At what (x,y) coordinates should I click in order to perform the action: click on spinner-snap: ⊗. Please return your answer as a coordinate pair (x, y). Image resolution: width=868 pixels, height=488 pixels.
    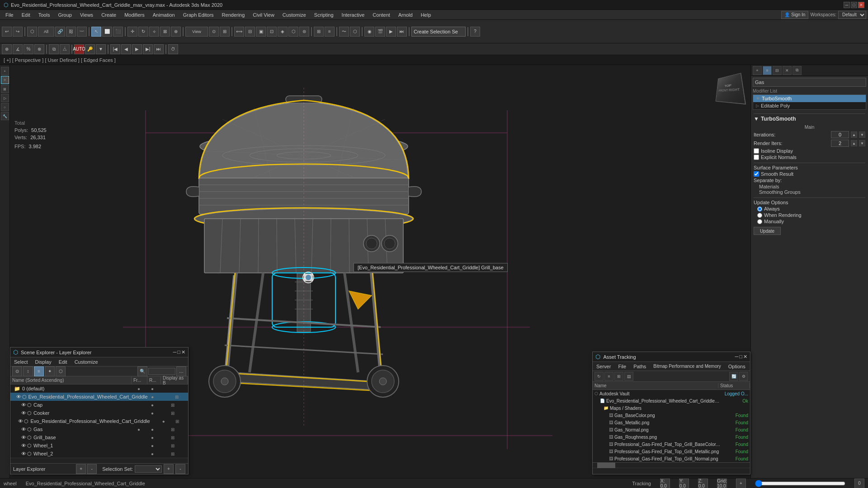
    Looking at the image, I should click on (39, 49).